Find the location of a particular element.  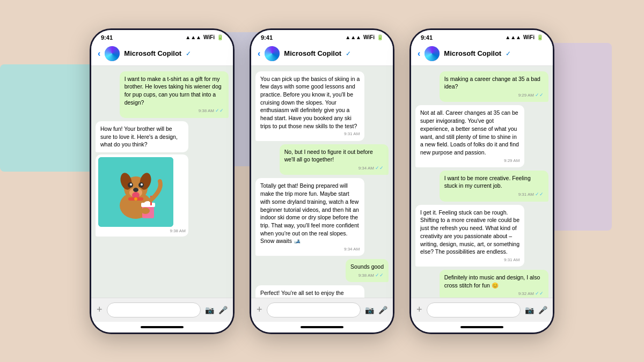

status-bar-1: 9:41 ▲▲▲ WiFi 🔋 is located at coordinates (162, 36).